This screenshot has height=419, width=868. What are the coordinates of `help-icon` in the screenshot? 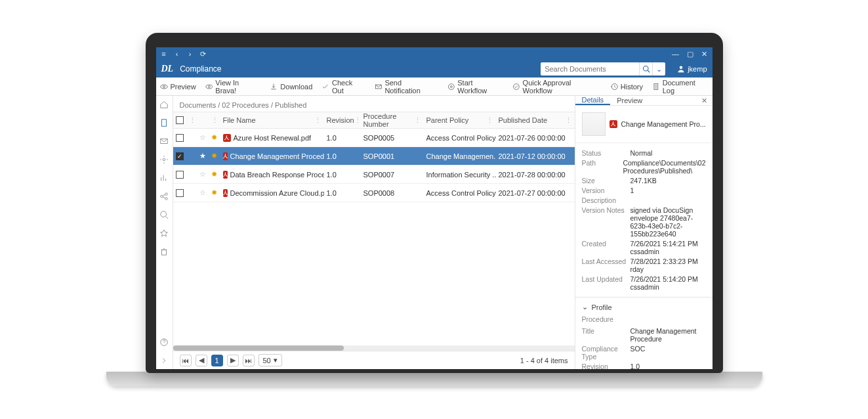 It's located at (164, 342).